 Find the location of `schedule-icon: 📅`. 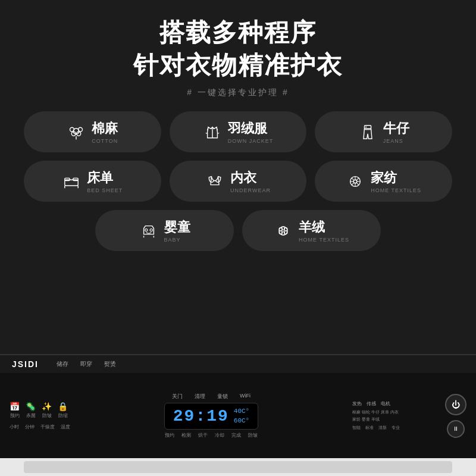

schedule-icon: 📅 is located at coordinates (14, 406).